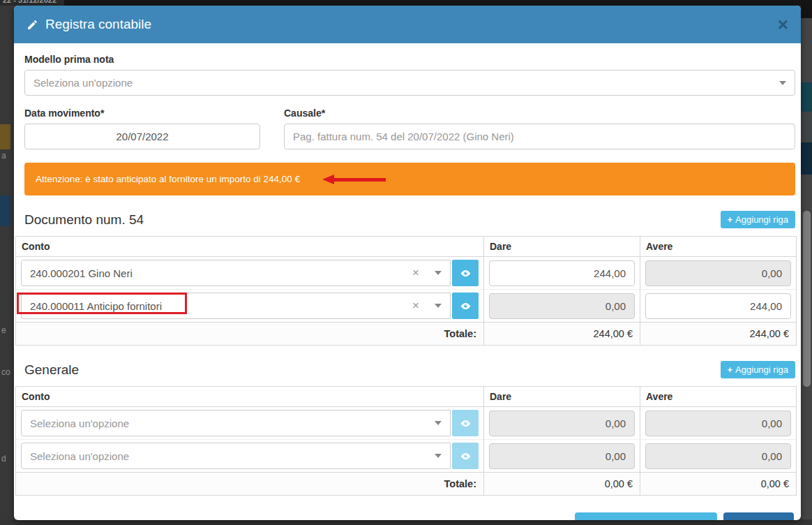 The height and width of the screenshot is (525, 812). I want to click on modal-footer: +Aggiungi e crea modello +Aggiungi, so click(410, 517).